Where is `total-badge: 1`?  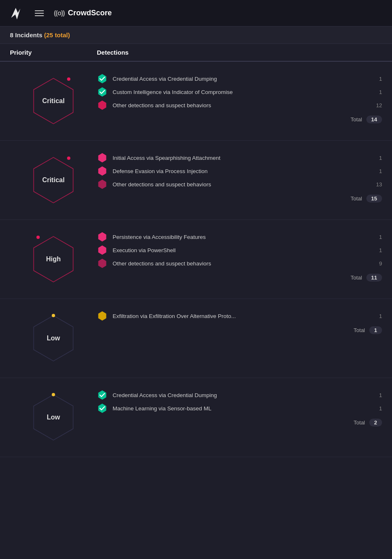
total-badge: 1 is located at coordinates (376, 330).